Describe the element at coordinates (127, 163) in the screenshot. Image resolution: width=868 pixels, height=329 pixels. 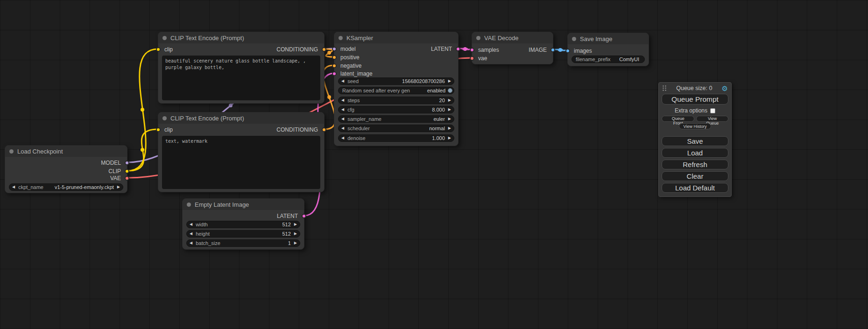
I see `output-pin-model` at that location.